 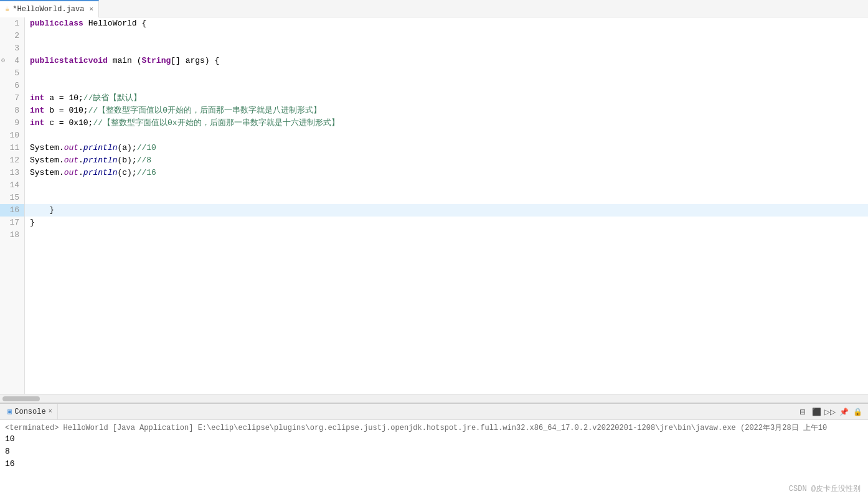 I want to click on tab-bar: ☕ *HelloWorld.java ×, so click(x=434, y=9).